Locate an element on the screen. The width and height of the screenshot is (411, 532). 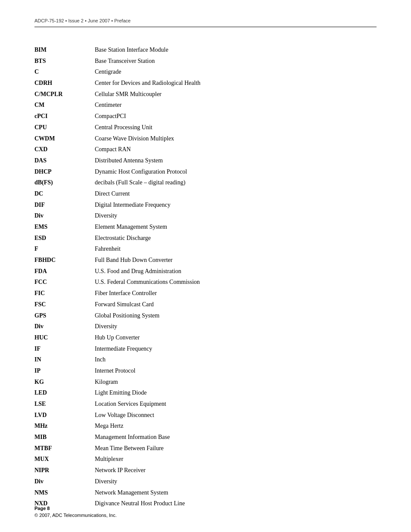
abbreviation-definition: Center for Devices and Radiological Heal… is located at coordinates (236, 83).